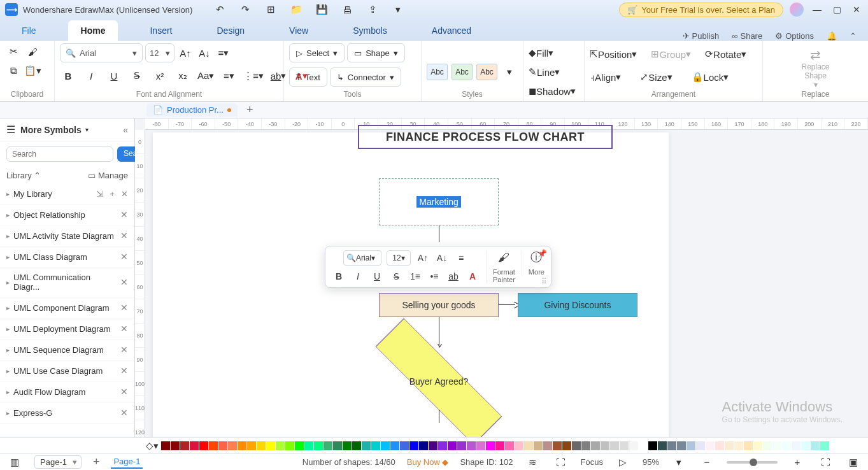 This screenshot has width=868, height=470. What do you see at coordinates (507, 304) in the screenshot?
I see `connector` at bounding box center [507, 304].